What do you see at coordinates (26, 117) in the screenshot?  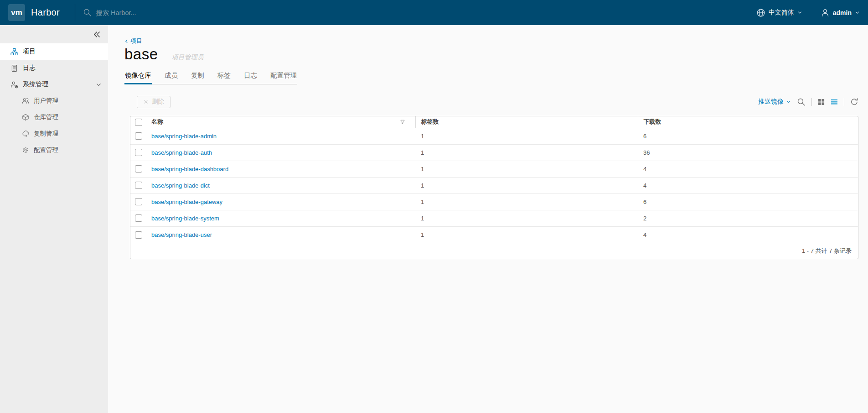 I see `cube-icon` at bounding box center [26, 117].